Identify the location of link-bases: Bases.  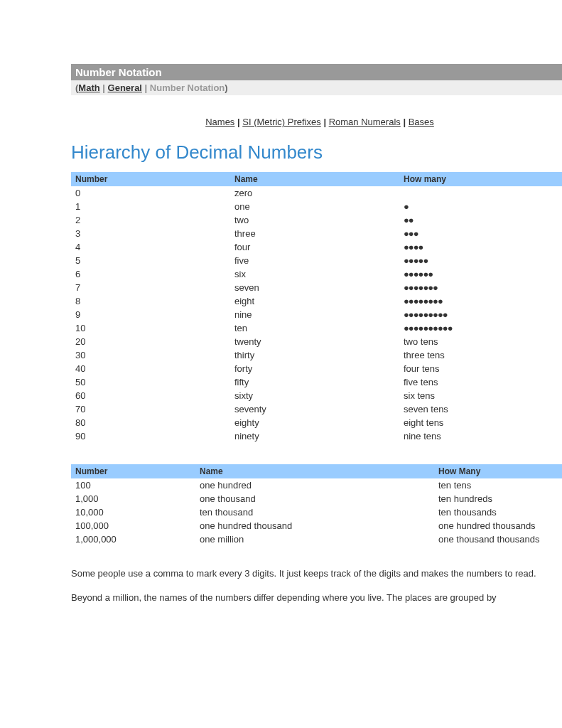
(421, 122).